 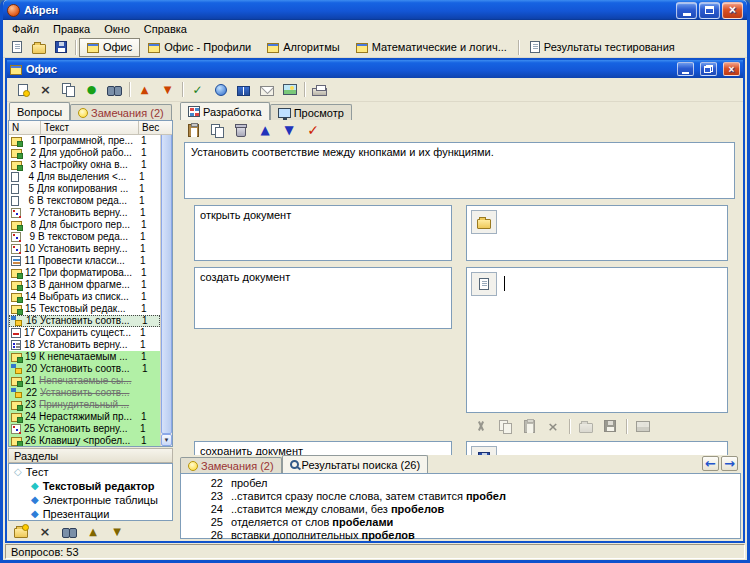 I want to click on check-button: ✓, so click(x=198, y=90).